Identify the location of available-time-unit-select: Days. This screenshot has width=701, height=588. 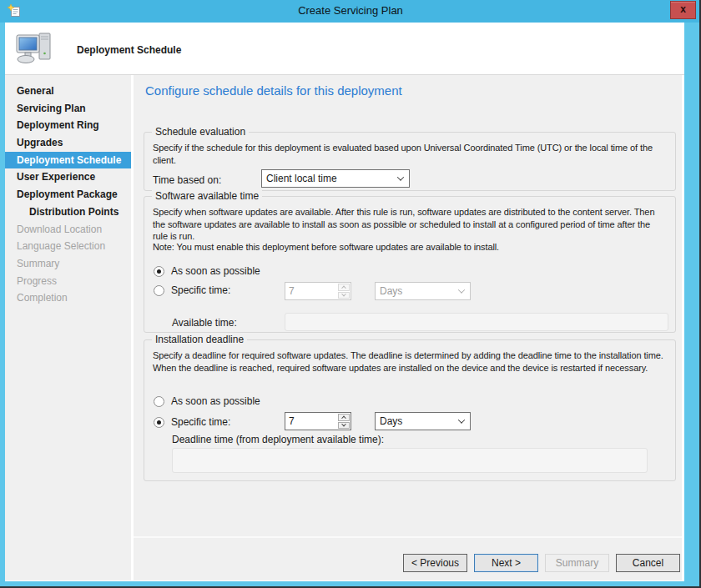
(422, 291).